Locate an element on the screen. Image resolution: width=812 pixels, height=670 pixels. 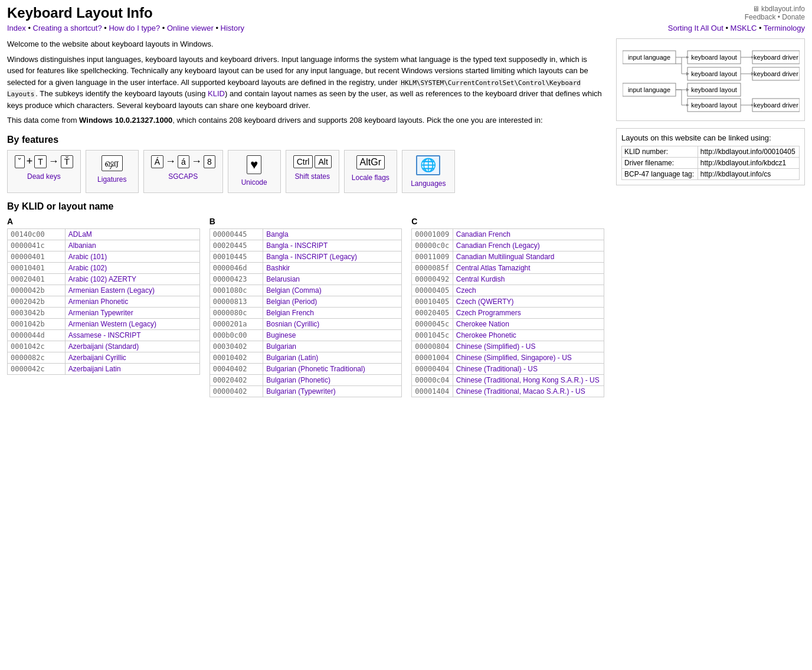
dead-keys-display: ˘ + T → T̆ is located at coordinates (44, 162).